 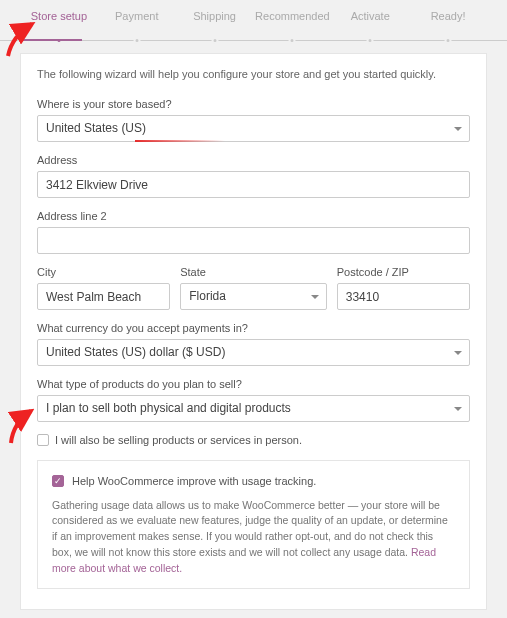 I want to click on address2-input, so click(x=254, y=240).